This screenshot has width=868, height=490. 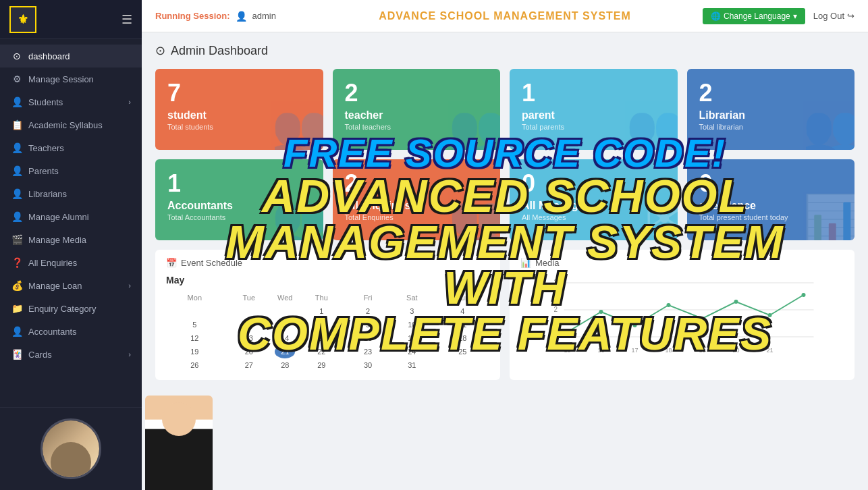 I want to click on calendar-cell: 29, so click(x=321, y=365).